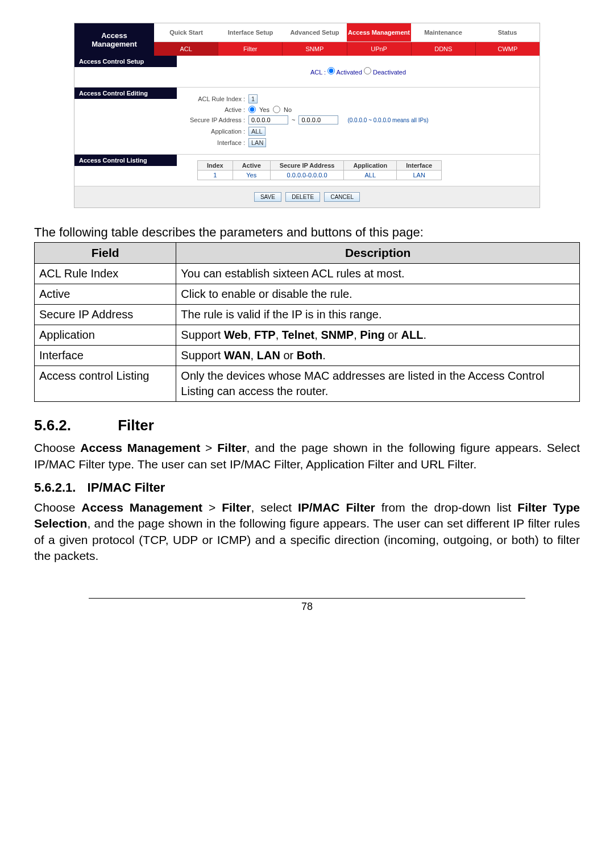  What do you see at coordinates (320, 171) in the screenshot?
I see `listing-table: Index Active Secure IP Address Applicati…` at bounding box center [320, 171].